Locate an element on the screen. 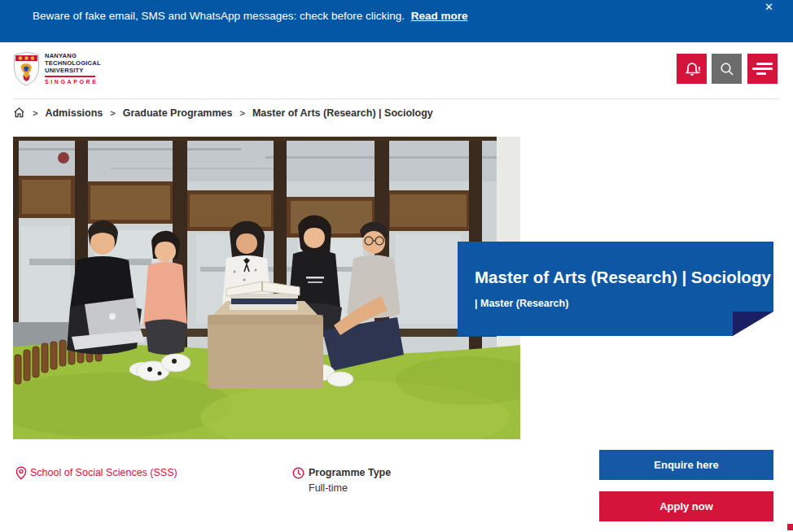 Image resolution: width=793 pixels, height=532 pixels. menu-button is located at coordinates (762, 68).